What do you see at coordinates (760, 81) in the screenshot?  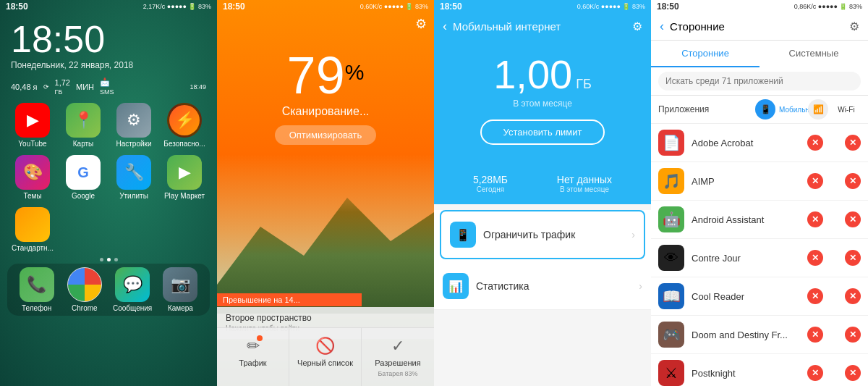 I see `search-bar` at bounding box center [760, 81].